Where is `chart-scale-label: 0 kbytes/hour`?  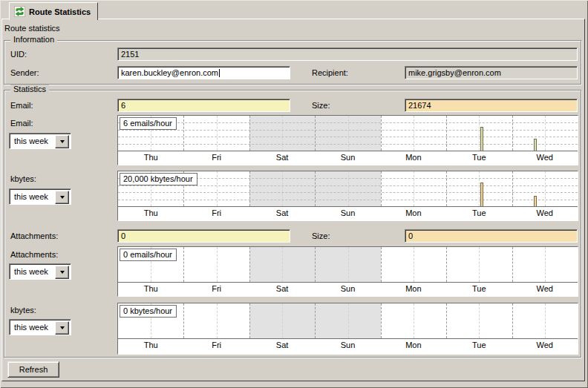
chart-scale-label: 0 kbytes/hour is located at coordinates (148, 312).